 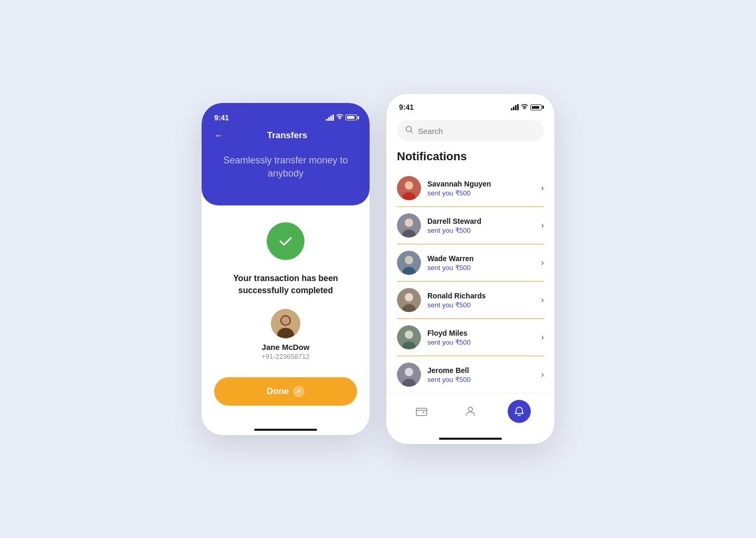 I want to click on transfers-nav: ← Transfers, so click(x=286, y=136).